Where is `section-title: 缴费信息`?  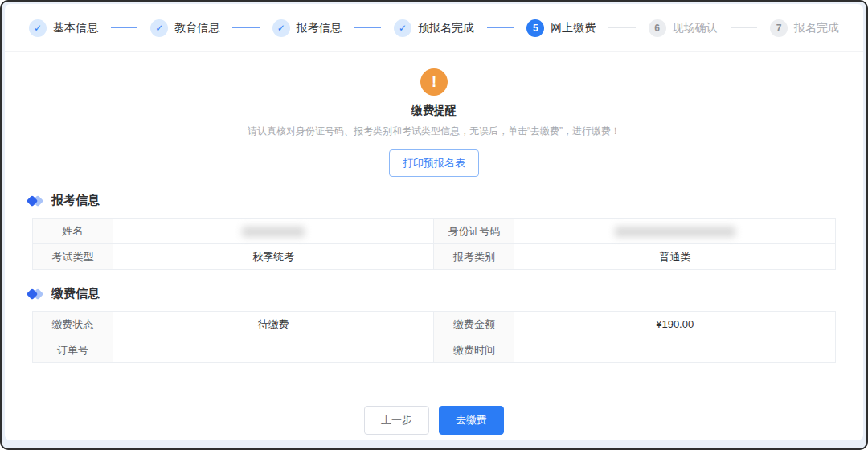 section-title: 缴费信息 is located at coordinates (76, 294).